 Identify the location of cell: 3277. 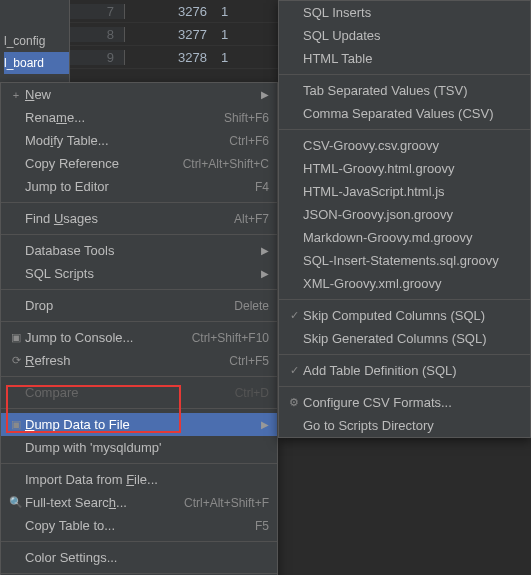
(170, 34).